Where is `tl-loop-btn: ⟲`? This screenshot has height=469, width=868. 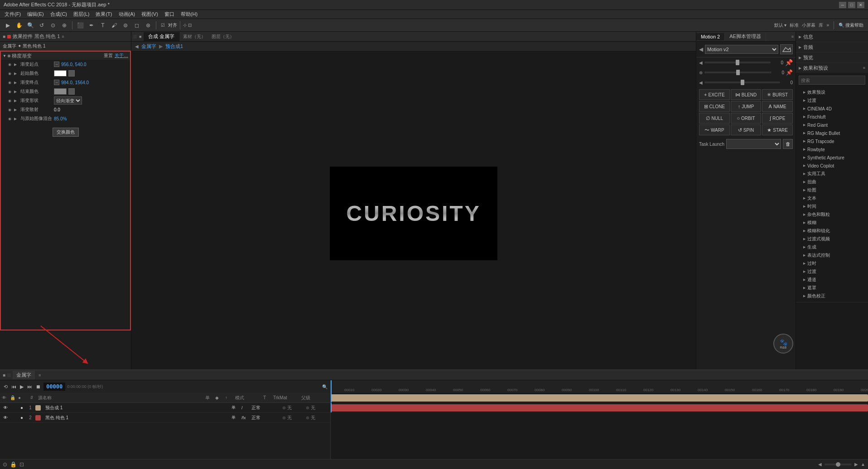 tl-loop-btn: ⟲ is located at coordinates (5, 387).